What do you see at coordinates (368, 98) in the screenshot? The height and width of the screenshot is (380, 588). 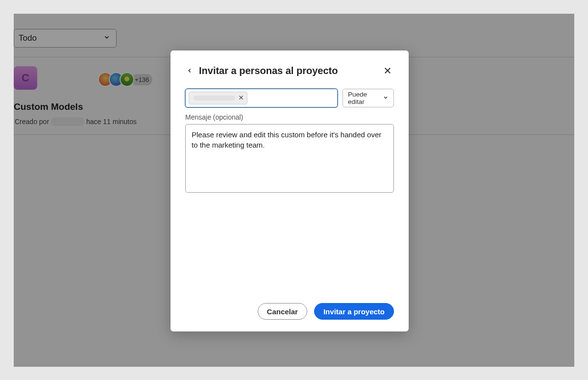 I see `permission-select: Puede editar` at bounding box center [368, 98].